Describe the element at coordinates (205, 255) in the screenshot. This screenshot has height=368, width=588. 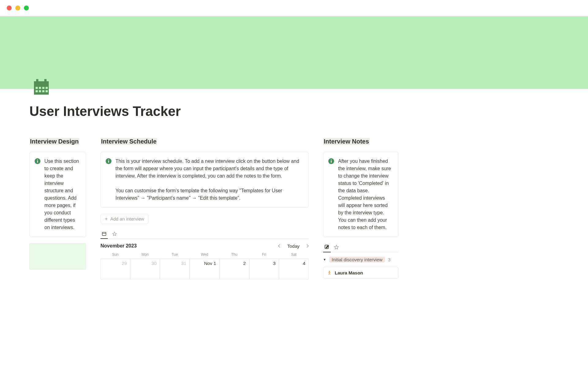
I see `calendar-day-labels: Sun Mon Tue Wed Thu Fri Sat` at that location.